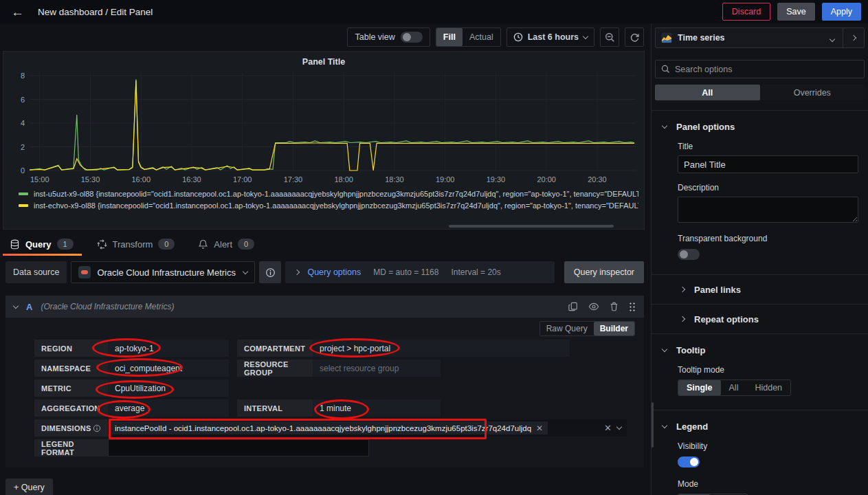 The image size is (868, 495). Describe the element at coordinates (734, 388) in the screenshot. I see `tooltip-mode-group: Single All Hidden` at that location.